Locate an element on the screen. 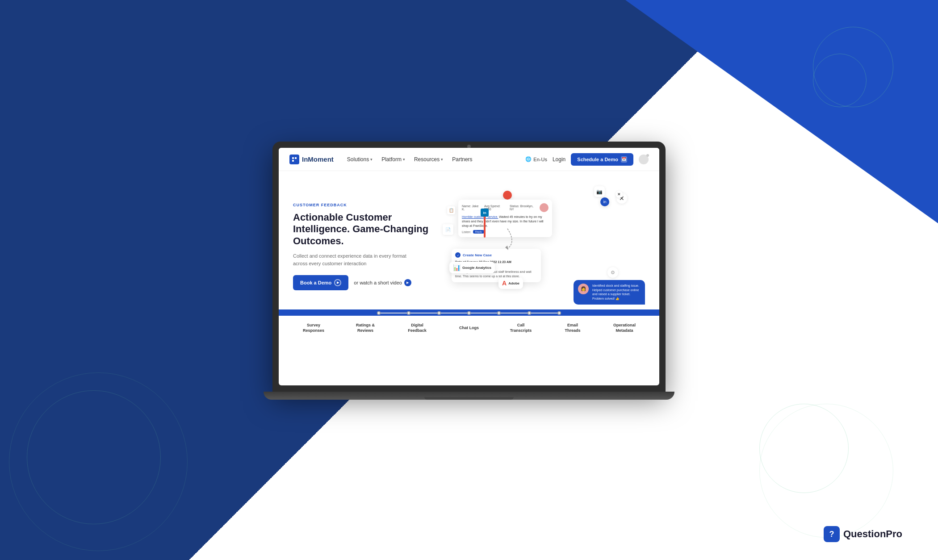 This screenshot has width=938, height=560. google-analytics-badge: 📊 Google Analytics is located at coordinates (472, 267).